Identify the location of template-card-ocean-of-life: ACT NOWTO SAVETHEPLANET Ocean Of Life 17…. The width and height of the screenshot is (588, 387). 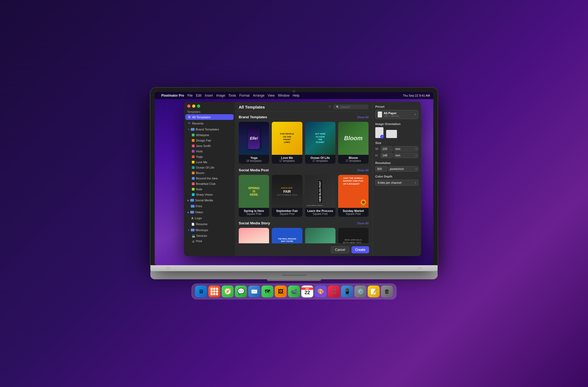
(320, 143).